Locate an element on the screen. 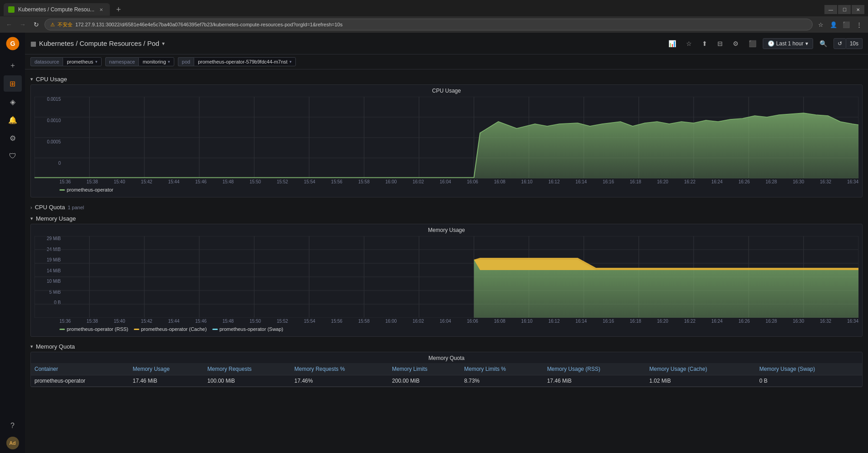  namespace-value: monitoring ▾ is located at coordinates (156, 62).